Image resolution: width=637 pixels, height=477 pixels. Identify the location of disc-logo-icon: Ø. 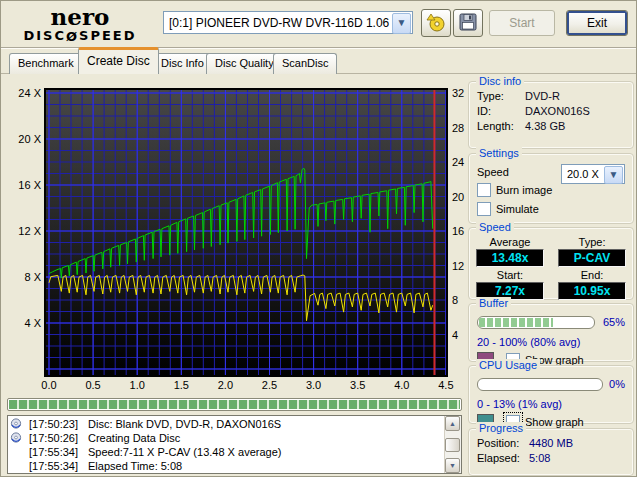
(72, 36).